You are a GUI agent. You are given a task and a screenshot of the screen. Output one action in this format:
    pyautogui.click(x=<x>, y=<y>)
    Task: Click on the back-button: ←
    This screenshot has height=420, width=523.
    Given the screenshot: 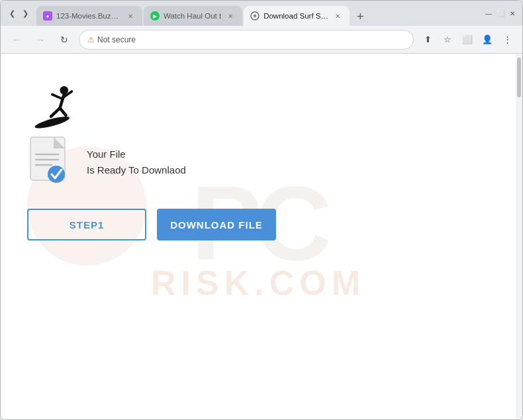 What is the action you would take?
    pyautogui.click(x=17, y=40)
    